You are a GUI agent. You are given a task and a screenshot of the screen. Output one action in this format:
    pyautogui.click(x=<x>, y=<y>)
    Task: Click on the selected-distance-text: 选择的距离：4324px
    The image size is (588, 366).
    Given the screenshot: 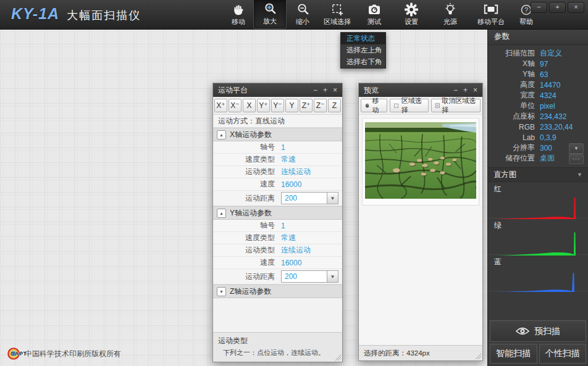 What is the action you would take?
    pyautogui.click(x=397, y=353)
    